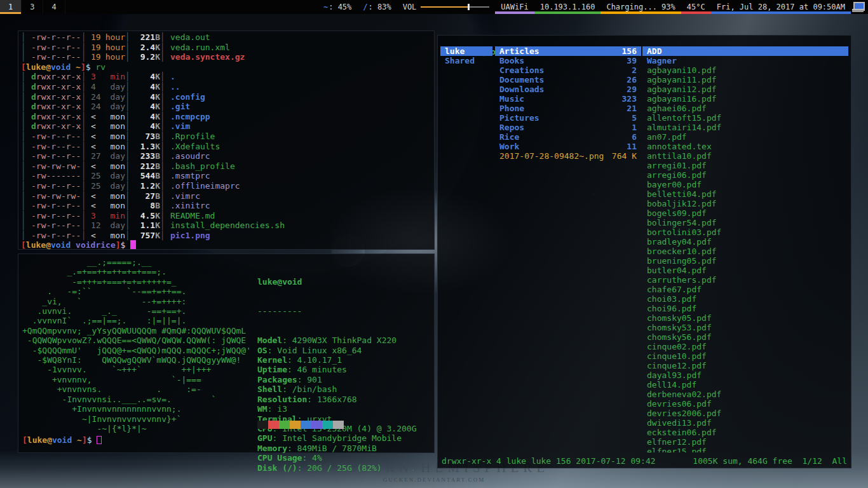  I want to click on ranger-dir-row: Rice6, so click(568, 137).